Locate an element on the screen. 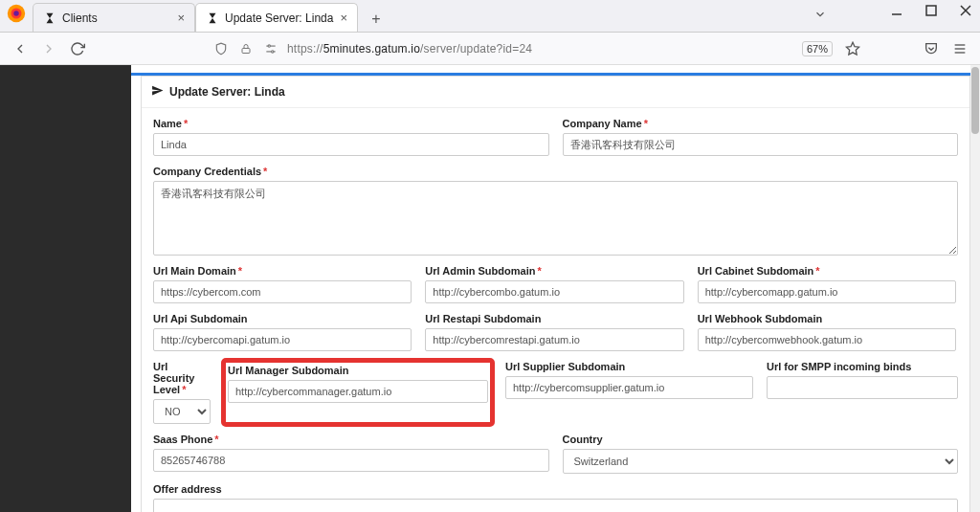 This screenshot has width=980, height=512. url-smpp-input is located at coordinates (862, 388).